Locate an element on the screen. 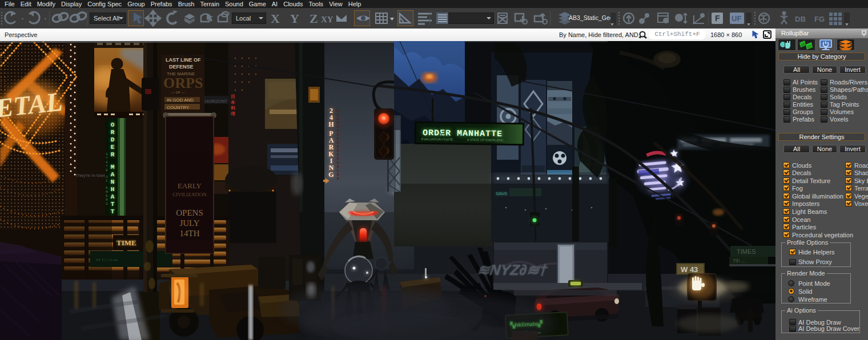 The image size is (868, 340). svg-text: 14TH is located at coordinates (190, 233).